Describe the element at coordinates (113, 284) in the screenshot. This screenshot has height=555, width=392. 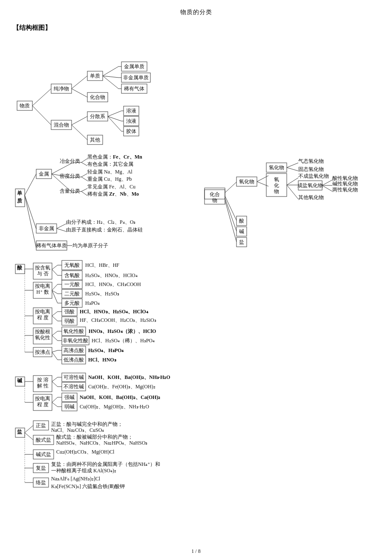
I see `svg-text: HCl、HNO₃、CH₃COOH` at that location.